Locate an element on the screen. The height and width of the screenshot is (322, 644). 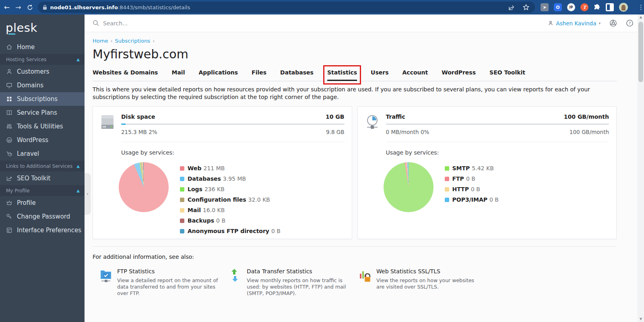
legend-item: HTTP0 B is located at coordinates (472, 189).